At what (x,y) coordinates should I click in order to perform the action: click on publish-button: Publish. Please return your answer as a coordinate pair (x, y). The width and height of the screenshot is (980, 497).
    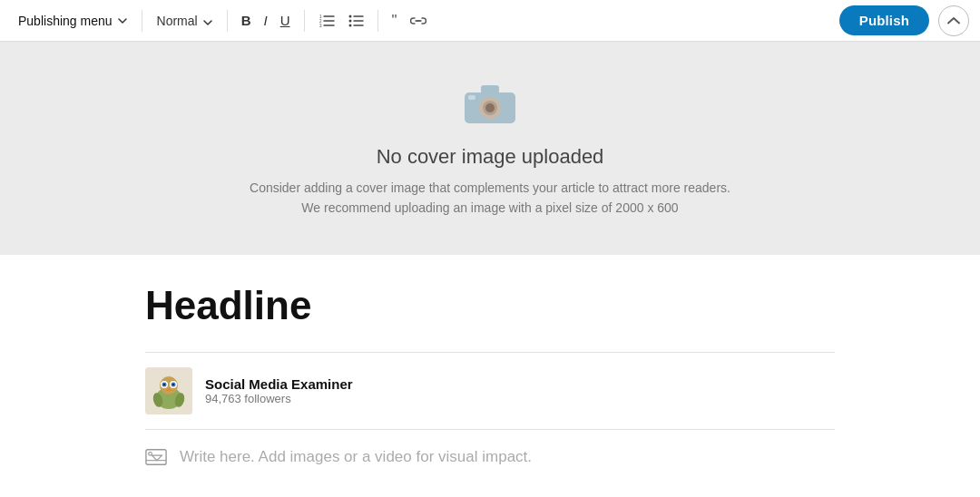
    Looking at the image, I should click on (884, 20).